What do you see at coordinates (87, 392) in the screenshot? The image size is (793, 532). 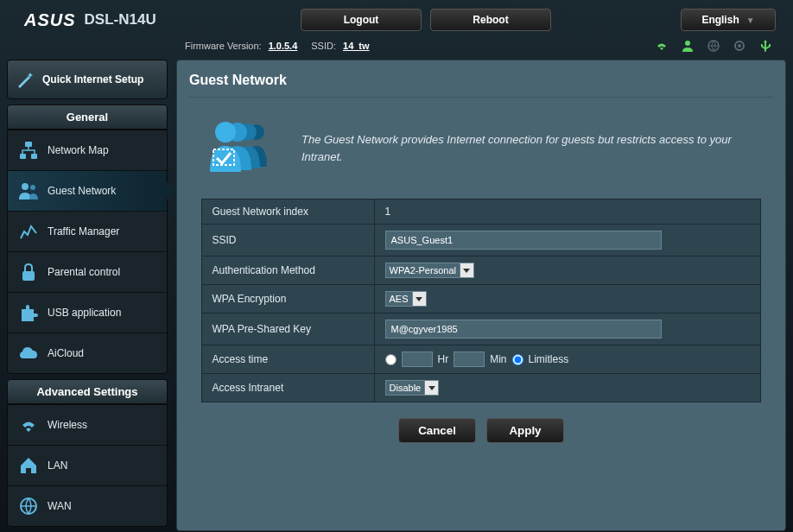 I see `advanced-header: Advanced Settings` at bounding box center [87, 392].